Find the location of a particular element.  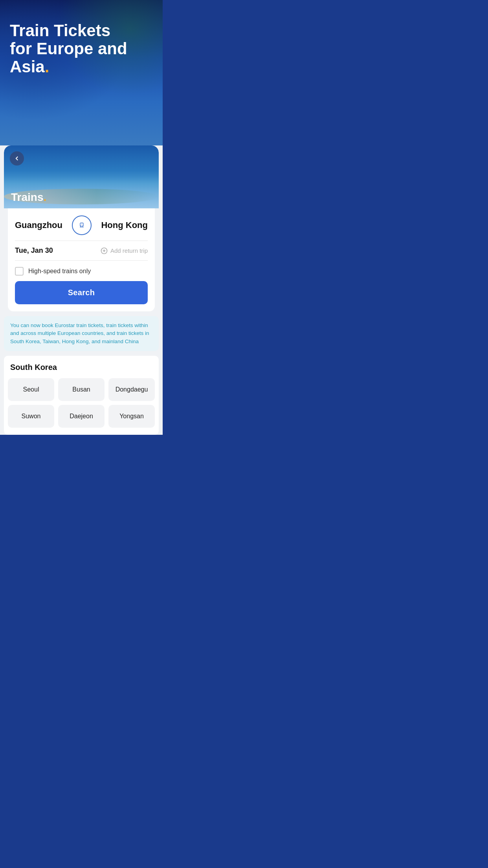

add-return-trip: Add return trip is located at coordinates (124, 251).